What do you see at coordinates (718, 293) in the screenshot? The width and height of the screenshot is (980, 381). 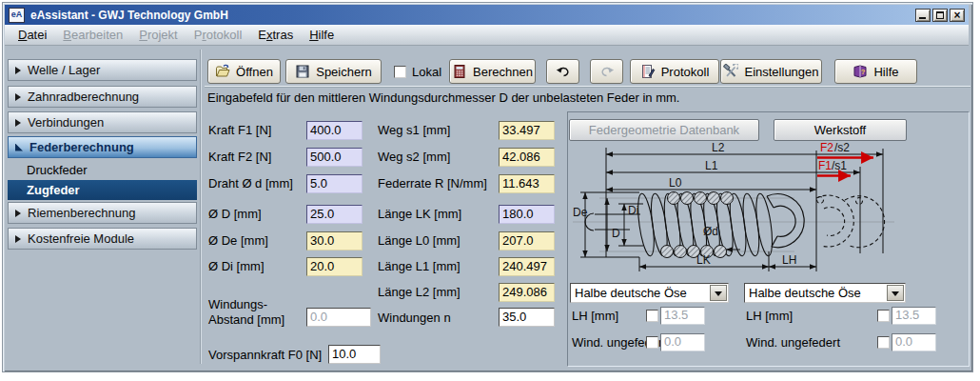 I see `dropdown-button-left` at bounding box center [718, 293].